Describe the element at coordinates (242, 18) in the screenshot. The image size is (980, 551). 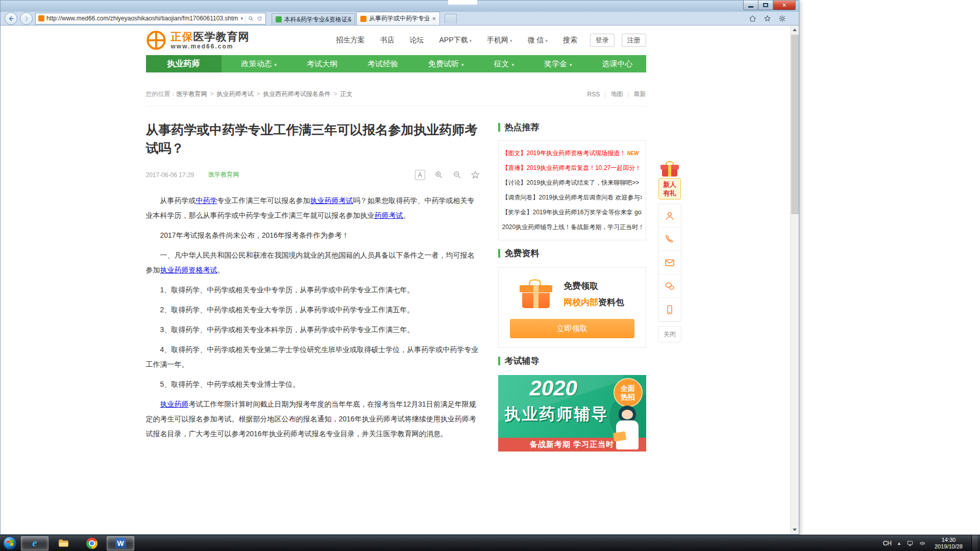
I see `address-dropdown-icon: ▾` at that location.